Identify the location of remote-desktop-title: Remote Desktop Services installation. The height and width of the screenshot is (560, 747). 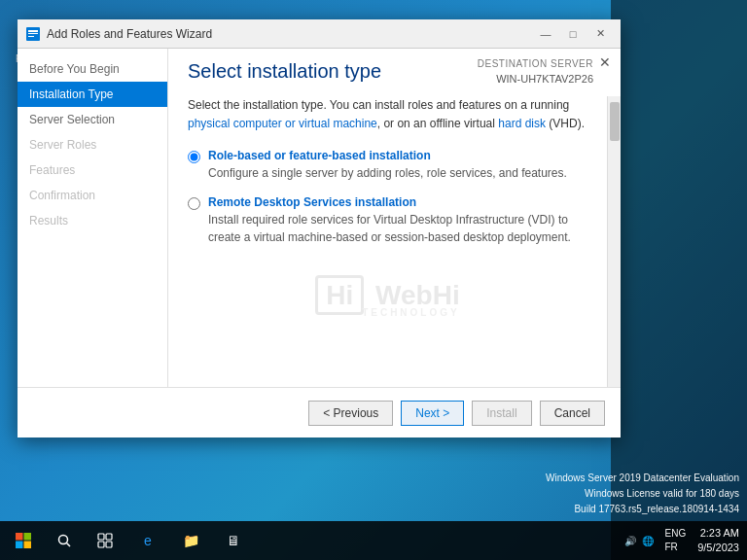
(398, 202).